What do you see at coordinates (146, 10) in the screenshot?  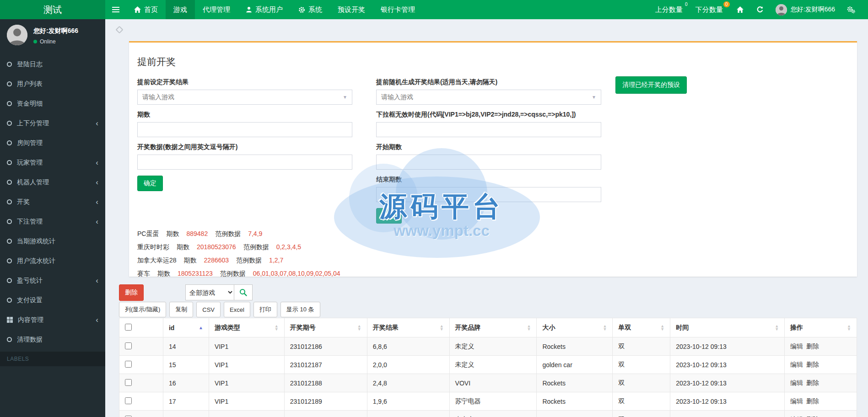 I see `nav-item-home: 首页` at bounding box center [146, 10].